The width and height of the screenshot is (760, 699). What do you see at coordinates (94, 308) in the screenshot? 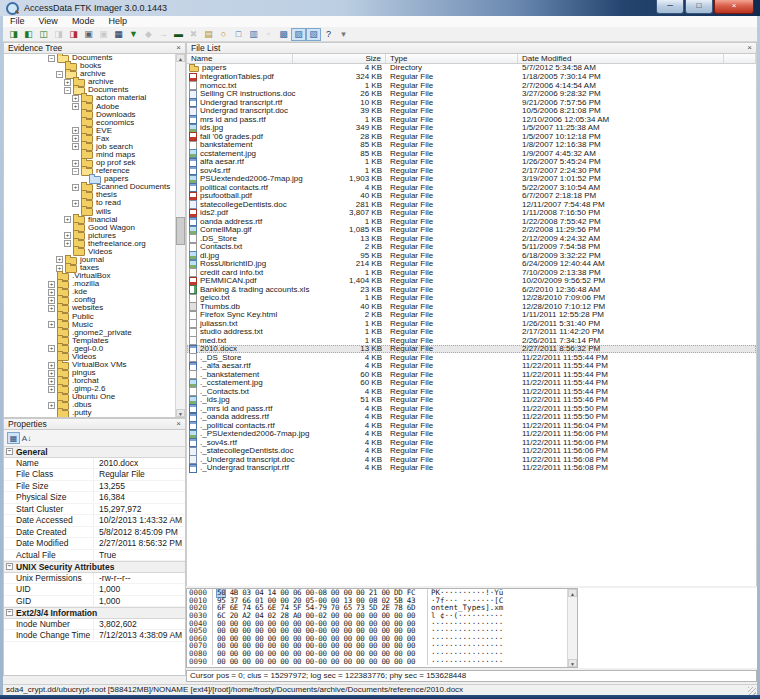
I see `tree-item: +websites` at bounding box center [94, 308].